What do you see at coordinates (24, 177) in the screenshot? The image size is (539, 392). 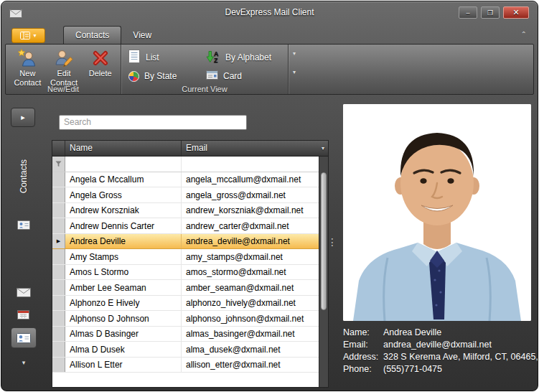 I see `sidebar-vertical-label: Contacts` at bounding box center [24, 177].